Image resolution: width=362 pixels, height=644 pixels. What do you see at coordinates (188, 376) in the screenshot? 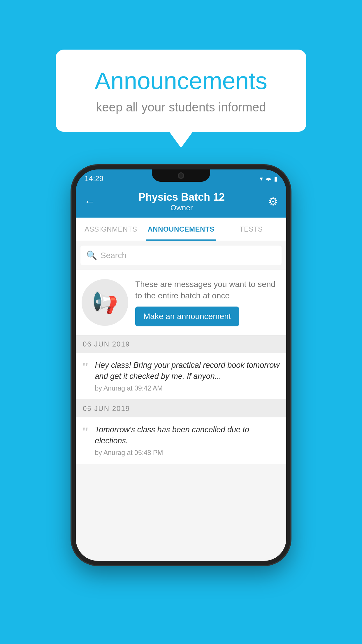
I see `announcement-content-1: Hey class! Bring your practical record b…` at bounding box center [188, 376].